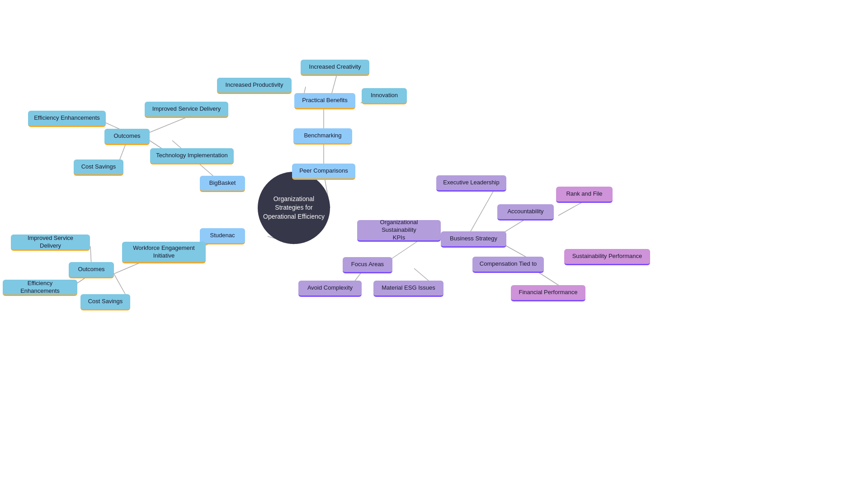 The height and width of the screenshot is (488, 868). Describe the element at coordinates (471, 183) in the screenshot. I see `executive-leadership-node: Executive Leadership` at that location.